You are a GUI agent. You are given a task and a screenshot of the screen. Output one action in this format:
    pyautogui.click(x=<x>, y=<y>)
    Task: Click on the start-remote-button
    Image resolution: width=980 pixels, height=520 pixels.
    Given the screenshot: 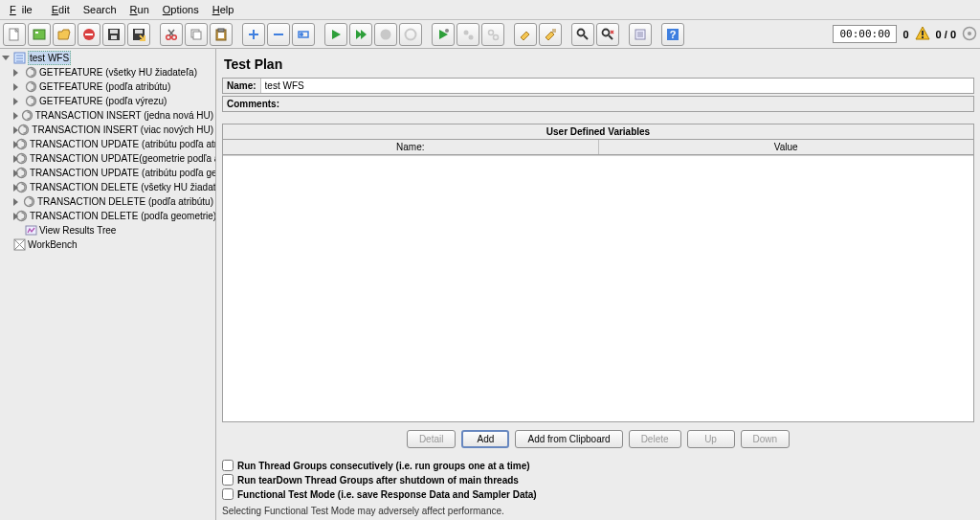 What is the action you would take?
    pyautogui.click(x=443, y=34)
    